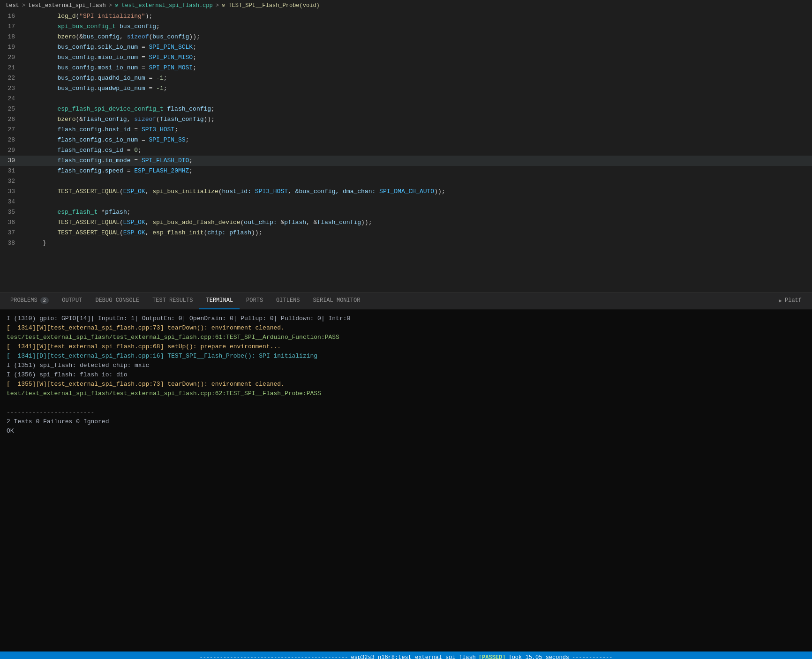 This screenshot has width=812, height=659. I want to click on breadcrumb-folder: test_external_spi_flash, so click(67, 6).